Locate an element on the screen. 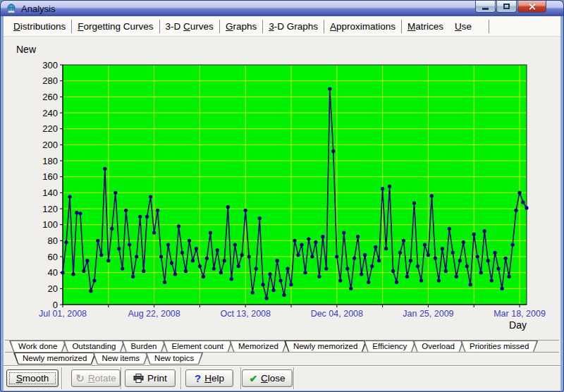 This screenshot has height=392, width=564. bottom-tab-label: New items is located at coordinates (121, 358).